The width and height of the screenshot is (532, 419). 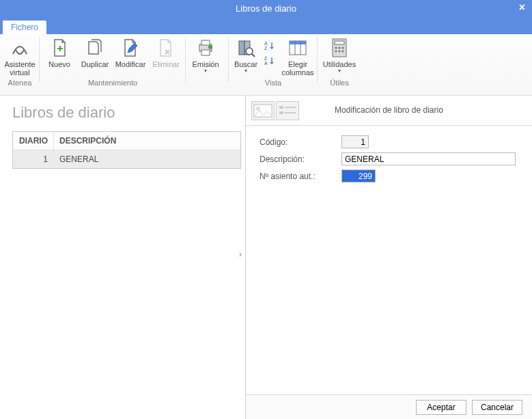 I want to click on asistente-label-2: virtual, so click(x=19, y=72).